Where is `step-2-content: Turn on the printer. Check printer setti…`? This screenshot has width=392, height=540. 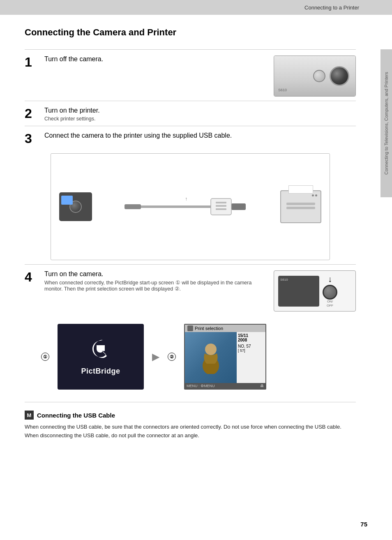 step-2-content: Turn on the printer. Check printer setti… is located at coordinates (200, 114).